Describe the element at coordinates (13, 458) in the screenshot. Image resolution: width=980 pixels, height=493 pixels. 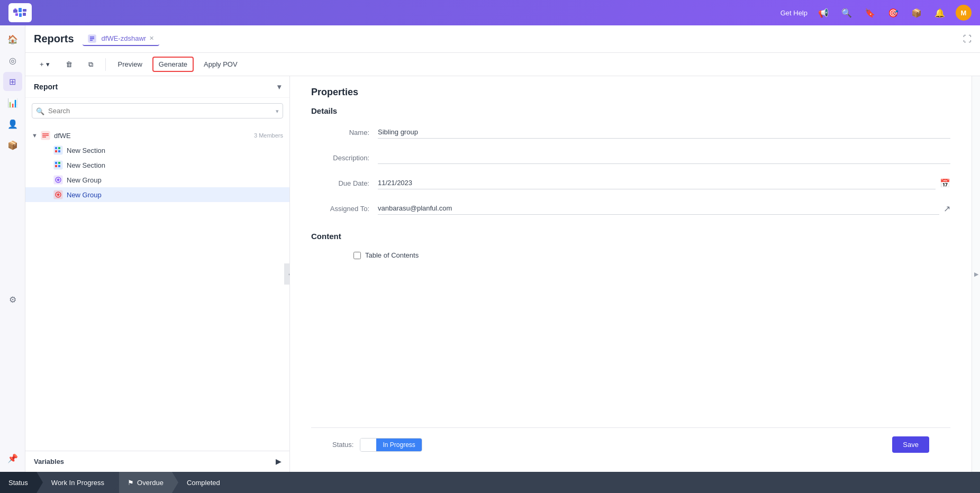
I see `sidebar-pin-button: 📌` at that location.